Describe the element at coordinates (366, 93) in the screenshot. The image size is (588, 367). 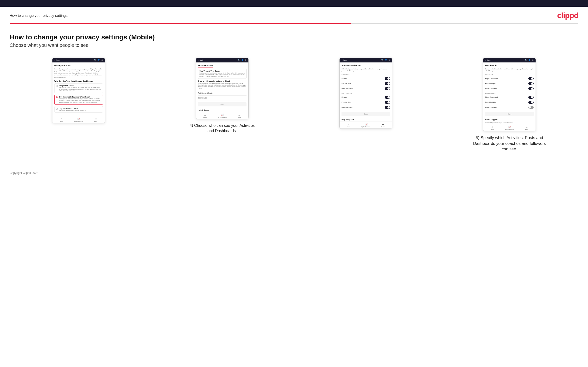
I see `followers-header-3: FOLLOWERS` at that location.